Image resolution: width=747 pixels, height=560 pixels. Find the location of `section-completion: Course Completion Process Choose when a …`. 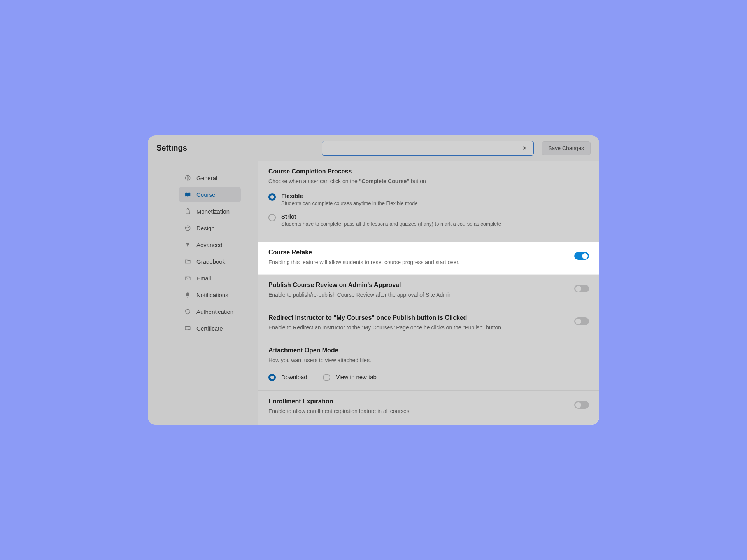

section-completion: Course Completion Process Choose when a … is located at coordinates (429, 201).